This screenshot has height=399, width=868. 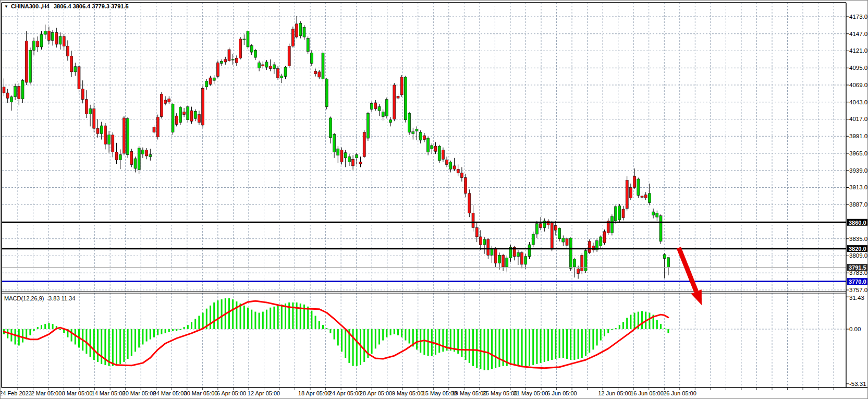 What do you see at coordinates (855, 329) in the screenshot?
I see `macd-tick-label: 0.00` at bounding box center [855, 329].